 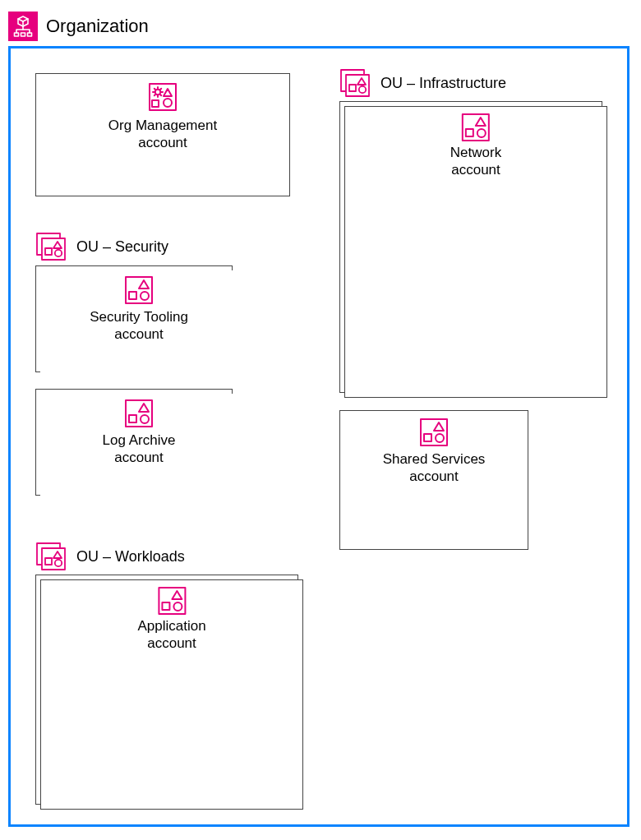 What do you see at coordinates (476, 161) in the screenshot?
I see `account-label: Network account` at bounding box center [476, 161].